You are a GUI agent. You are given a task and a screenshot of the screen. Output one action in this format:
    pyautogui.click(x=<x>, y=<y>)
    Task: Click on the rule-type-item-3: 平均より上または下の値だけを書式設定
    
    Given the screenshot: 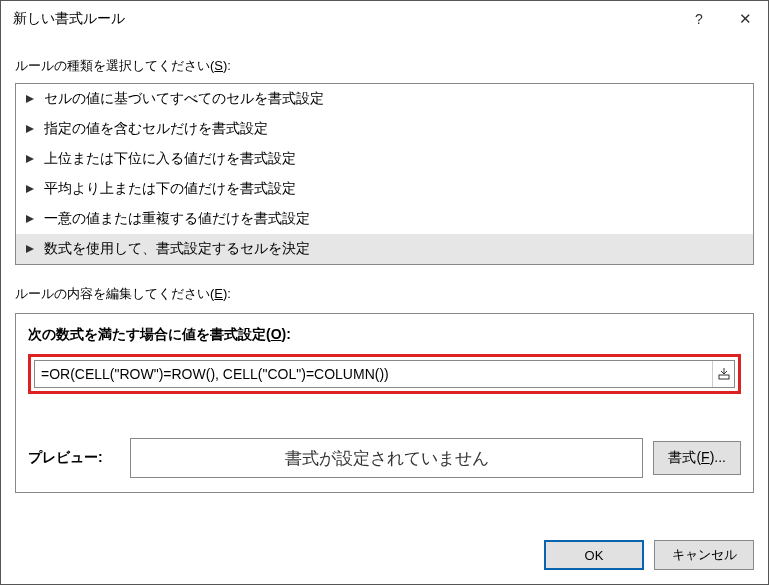 What is the action you would take?
    pyautogui.click(x=384, y=189)
    